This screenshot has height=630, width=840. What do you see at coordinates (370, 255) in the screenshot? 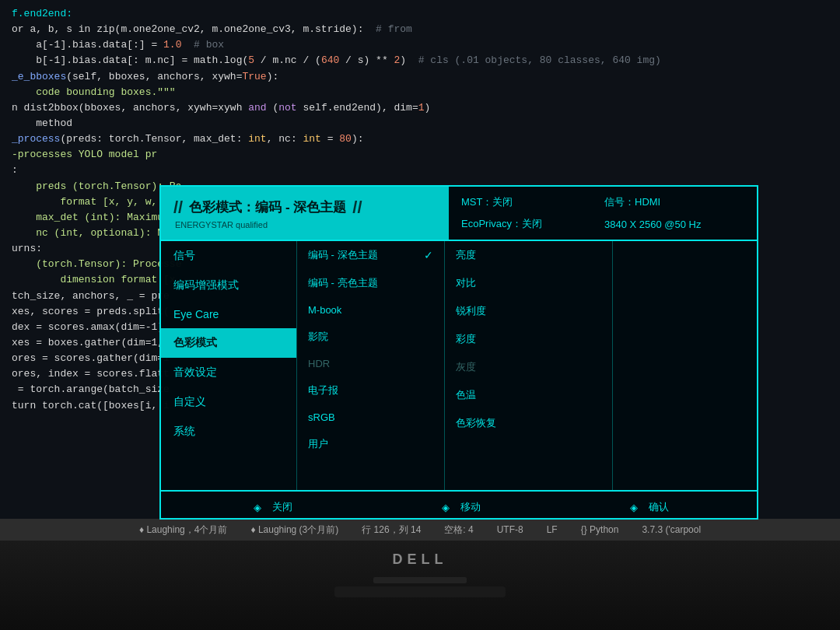
I see `osd-submenu-item-0: 编码 - 深色主题✓` at bounding box center [370, 255].